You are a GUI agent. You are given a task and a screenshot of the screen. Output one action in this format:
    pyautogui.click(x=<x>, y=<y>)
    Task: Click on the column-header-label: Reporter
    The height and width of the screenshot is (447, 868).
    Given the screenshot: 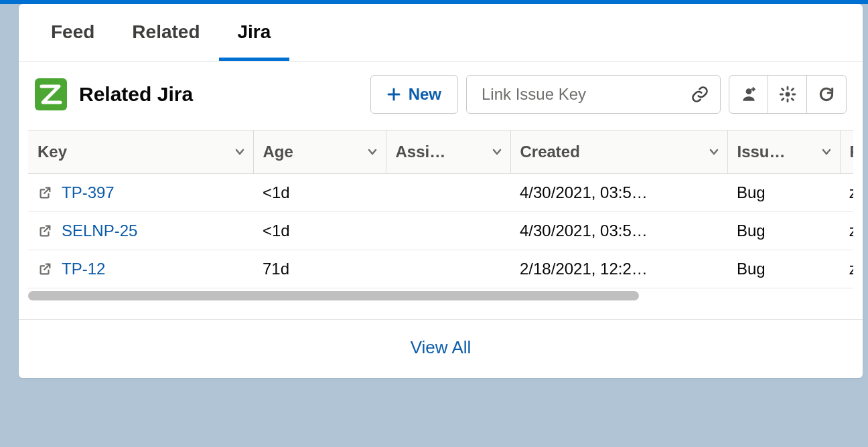 What is the action you would take?
    pyautogui.click(x=852, y=151)
    